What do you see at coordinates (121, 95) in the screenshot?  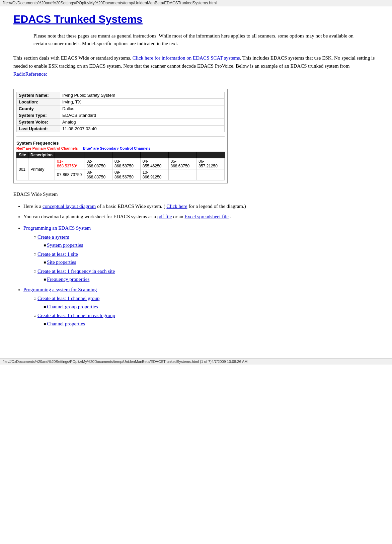 I see `system-name-row: System Name: Irving Public Safety System` at bounding box center [121, 95].